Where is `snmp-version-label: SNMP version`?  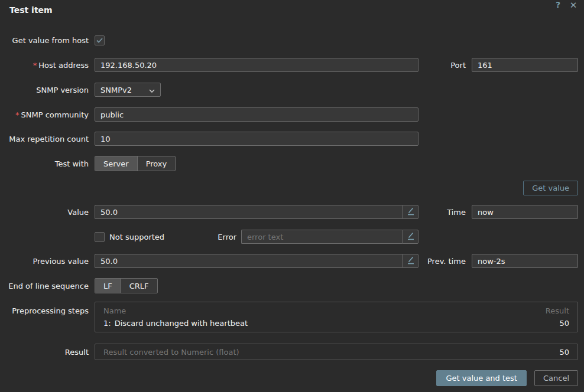
snmp-version-label: SNMP version is located at coordinates (44, 90).